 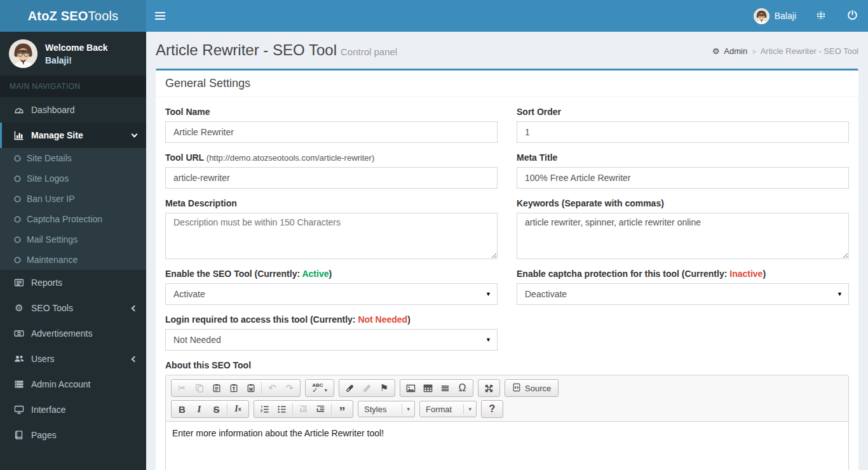 What do you see at coordinates (73, 384) in the screenshot?
I see `sidebar-item-admin-account: Admin Account` at bounding box center [73, 384].